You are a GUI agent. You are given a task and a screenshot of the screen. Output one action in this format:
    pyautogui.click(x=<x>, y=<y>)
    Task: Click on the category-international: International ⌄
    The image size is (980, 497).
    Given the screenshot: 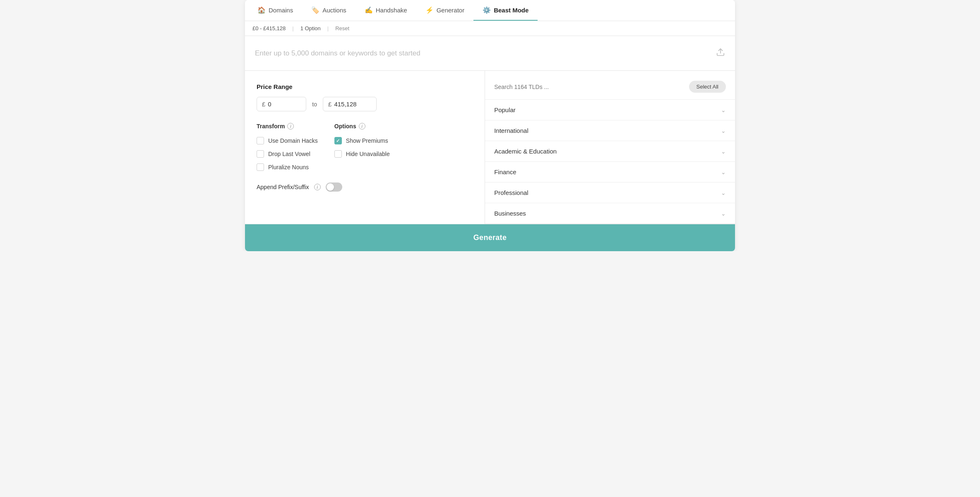 What is the action you would take?
    pyautogui.click(x=610, y=131)
    